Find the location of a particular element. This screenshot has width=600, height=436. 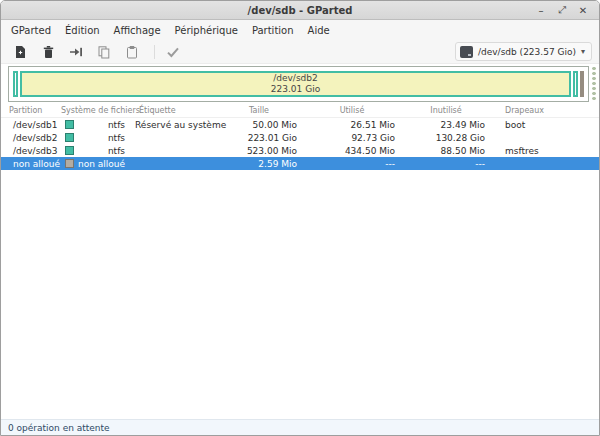

new-partition-icon is located at coordinates (20, 52).